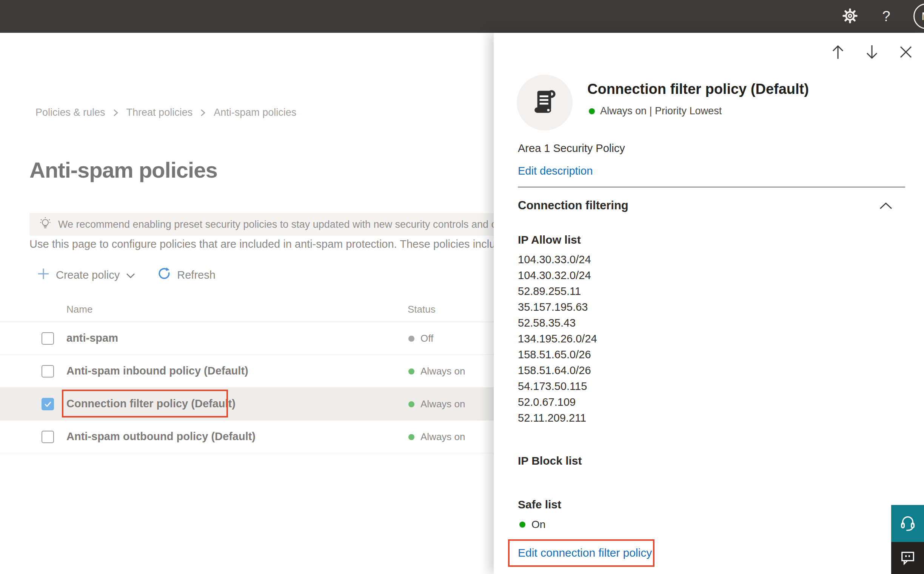 This screenshot has height=574, width=924. Describe the element at coordinates (558, 386) in the screenshot. I see `ip-entry: 54.173.50.115` at that location.